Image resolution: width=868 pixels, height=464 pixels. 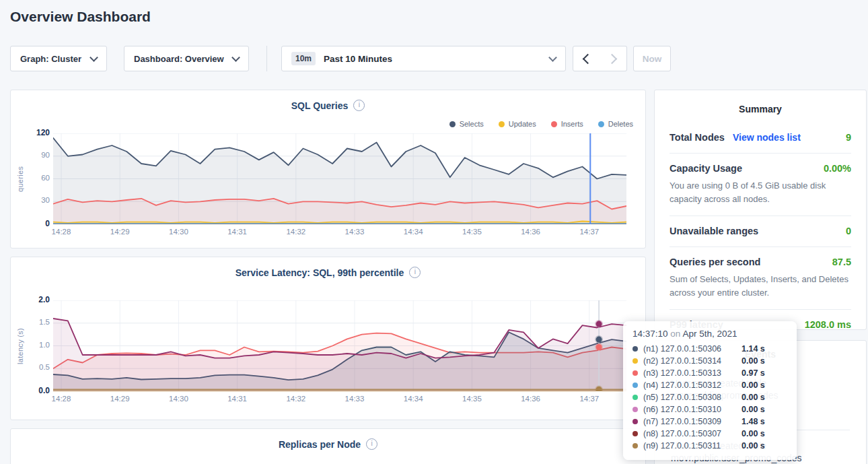 What do you see at coordinates (32, 345) in the screenshot?
I see `y-axis-tick-label: 1.0` at bounding box center [32, 345].